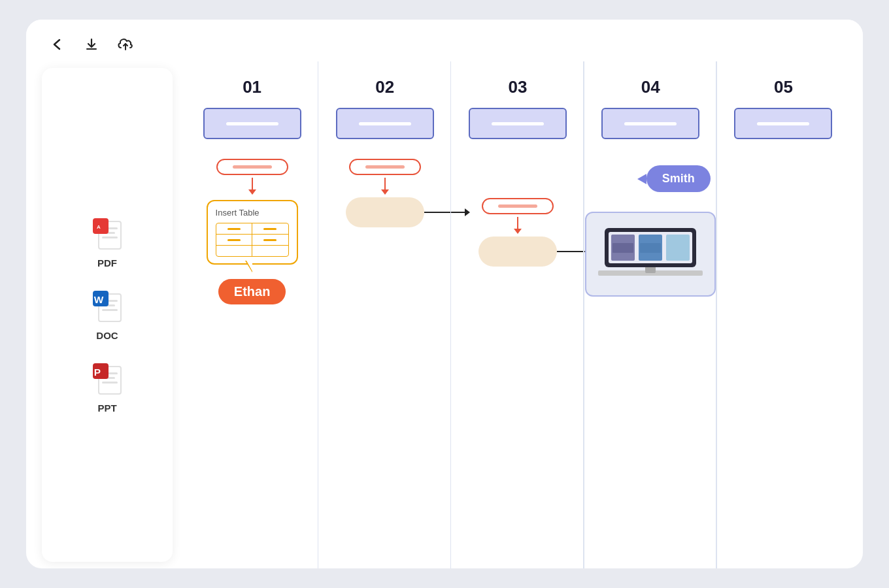 Image resolution: width=889 pixels, height=588 pixels. What do you see at coordinates (650, 124) in the screenshot?
I see `col-04-header-line` at bounding box center [650, 124].